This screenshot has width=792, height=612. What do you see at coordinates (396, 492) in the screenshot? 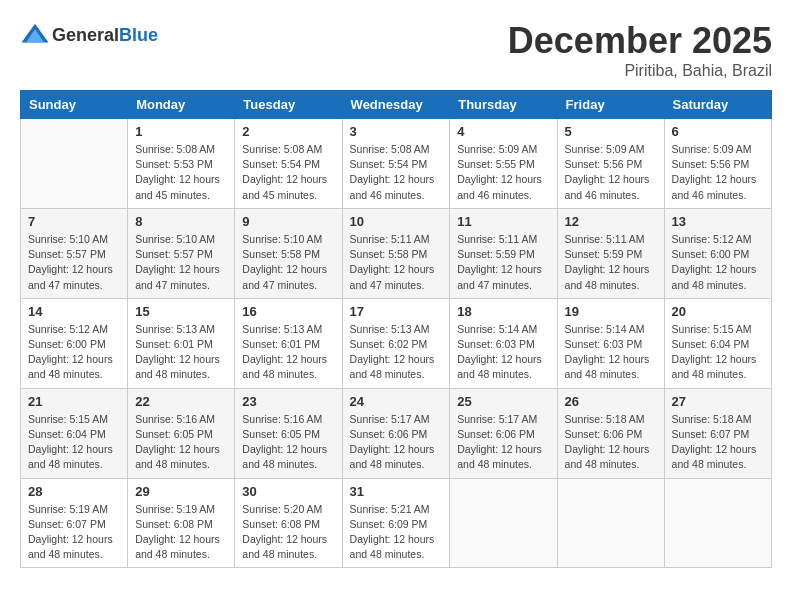
I see `day-number: 31` at bounding box center [396, 492].